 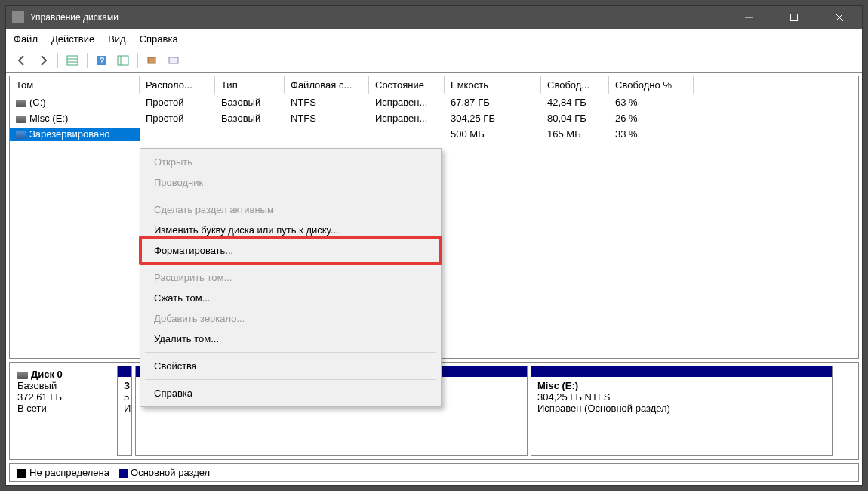 I want to click on menu-file: Файл, so click(x=26, y=39).